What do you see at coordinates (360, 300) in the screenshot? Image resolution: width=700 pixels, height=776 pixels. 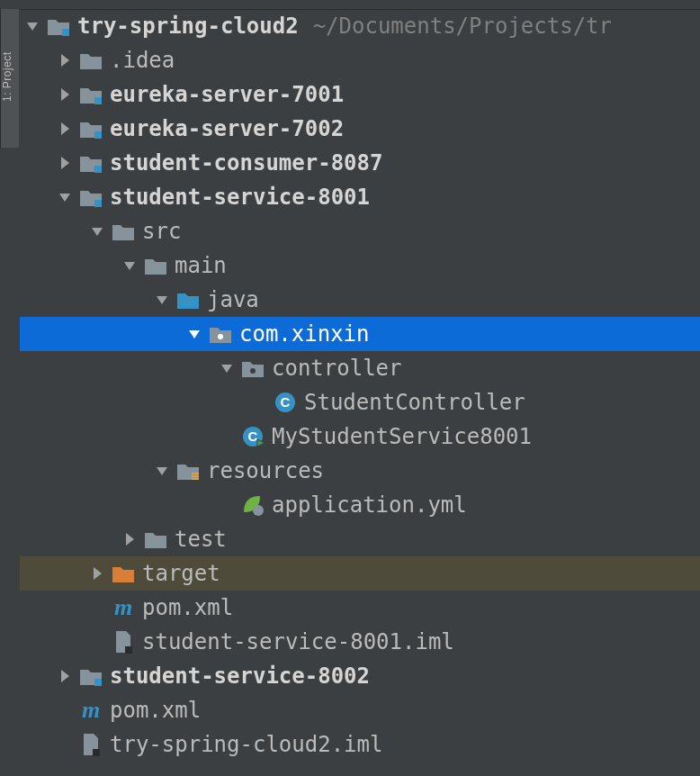 I see `tree-row: java` at bounding box center [360, 300].